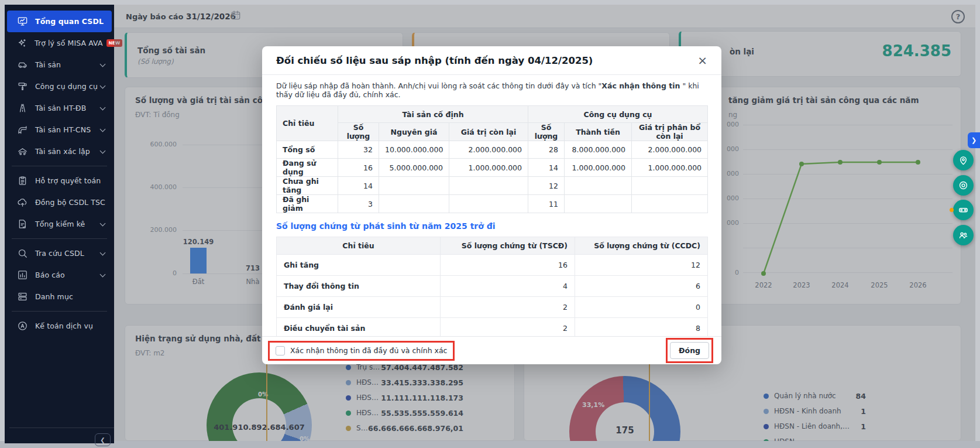 The height and width of the screenshot is (448, 980). I want to click on table-row: Tổng số3210.000.000.0002.000.000.000288.…, so click(493, 150).